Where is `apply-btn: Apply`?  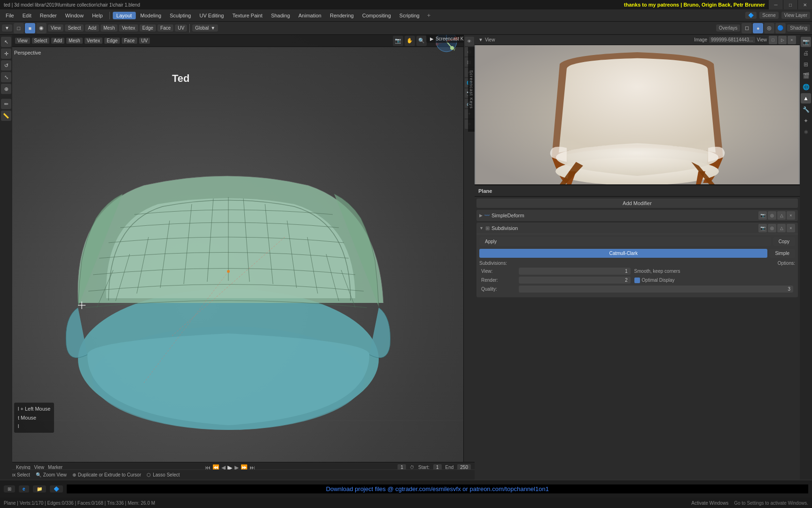 apply-btn: Apply is located at coordinates (625, 242).